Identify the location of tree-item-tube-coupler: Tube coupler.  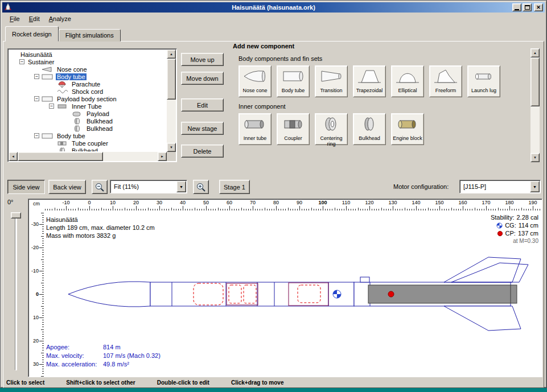
(88, 143).